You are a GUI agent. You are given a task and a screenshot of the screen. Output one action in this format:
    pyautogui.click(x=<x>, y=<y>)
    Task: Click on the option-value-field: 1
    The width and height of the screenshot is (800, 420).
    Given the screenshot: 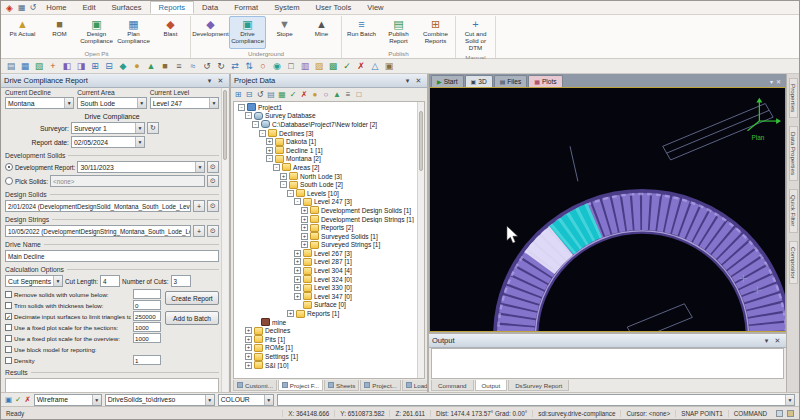 What is the action you would take?
    pyautogui.click(x=147, y=360)
    